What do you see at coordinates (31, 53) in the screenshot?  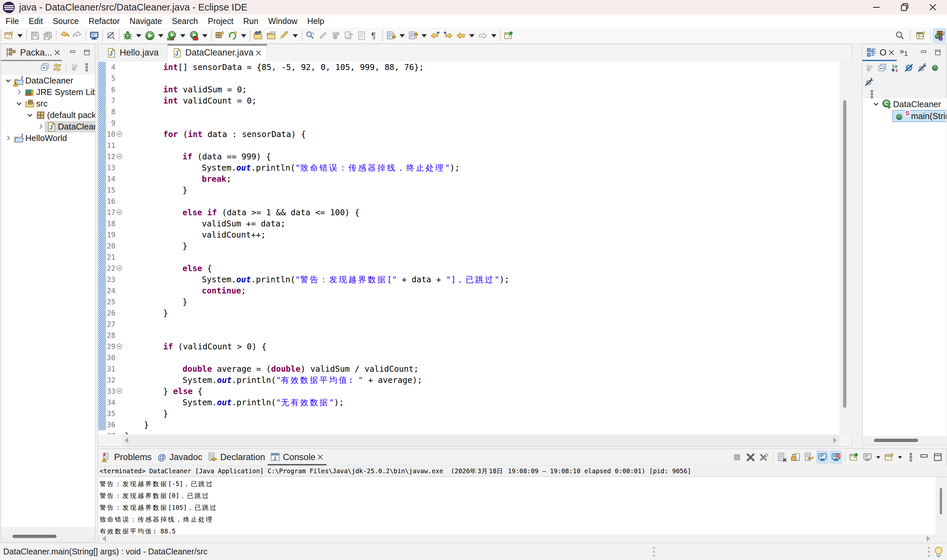 I see `tab-package-explorer: Packa...` at bounding box center [31, 53].